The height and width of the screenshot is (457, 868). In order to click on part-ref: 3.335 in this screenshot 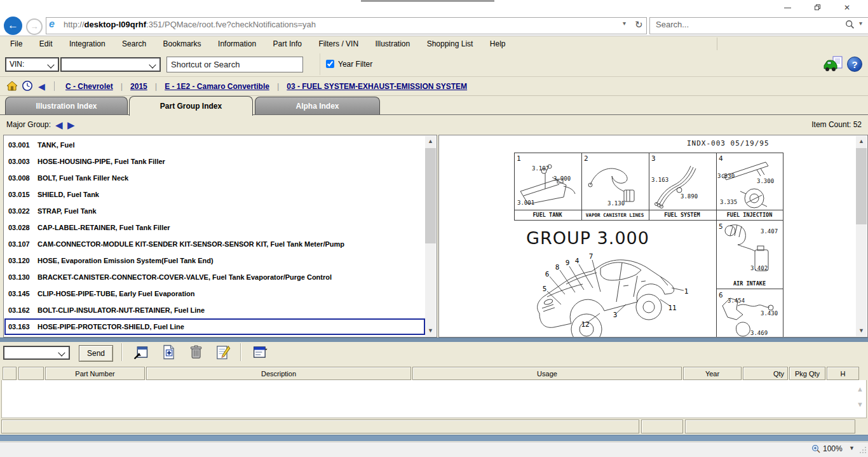, I will do `click(728, 202)`.